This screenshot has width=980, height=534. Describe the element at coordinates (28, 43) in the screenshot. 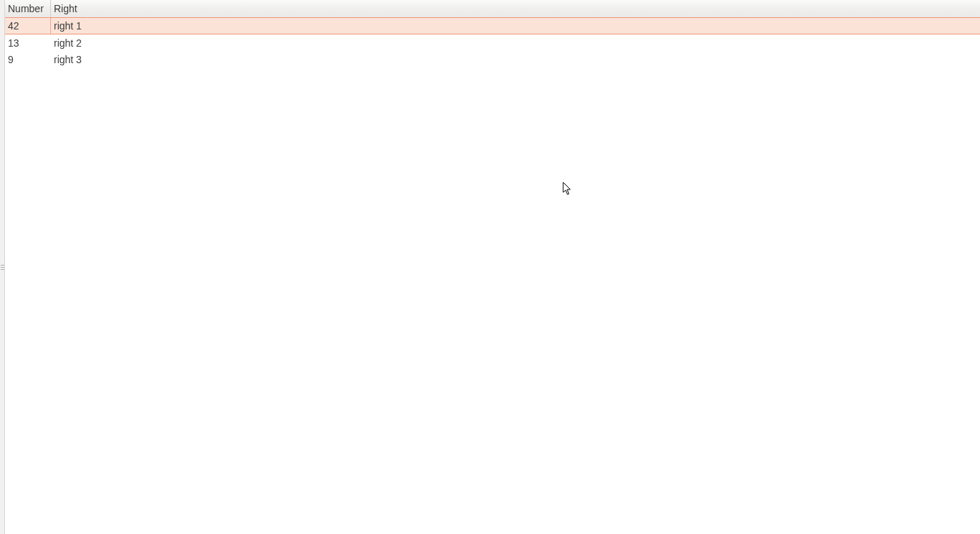

I see `cell-number: 13` at that location.